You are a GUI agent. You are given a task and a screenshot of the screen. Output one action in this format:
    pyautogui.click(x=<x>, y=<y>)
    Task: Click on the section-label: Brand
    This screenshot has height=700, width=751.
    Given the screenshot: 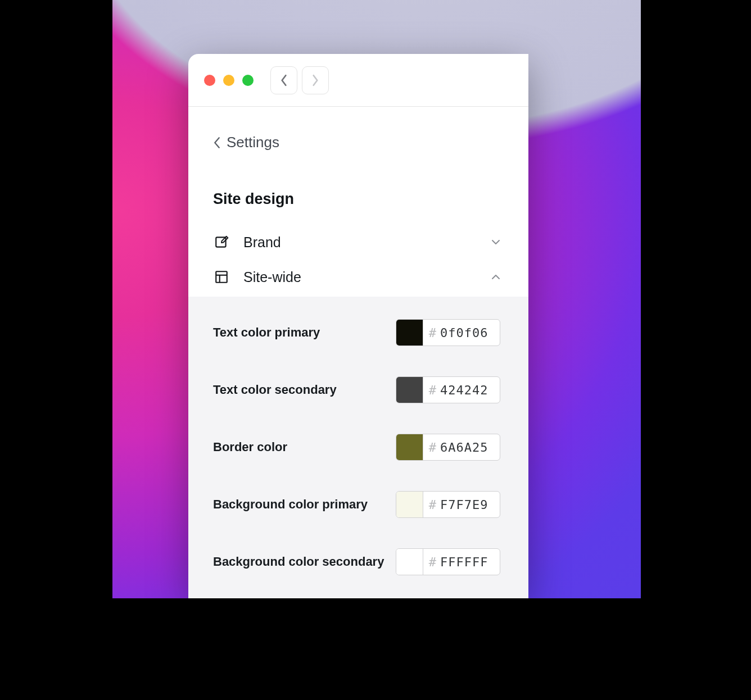 What is the action you would take?
    pyautogui.click(x=368, y=243)
    